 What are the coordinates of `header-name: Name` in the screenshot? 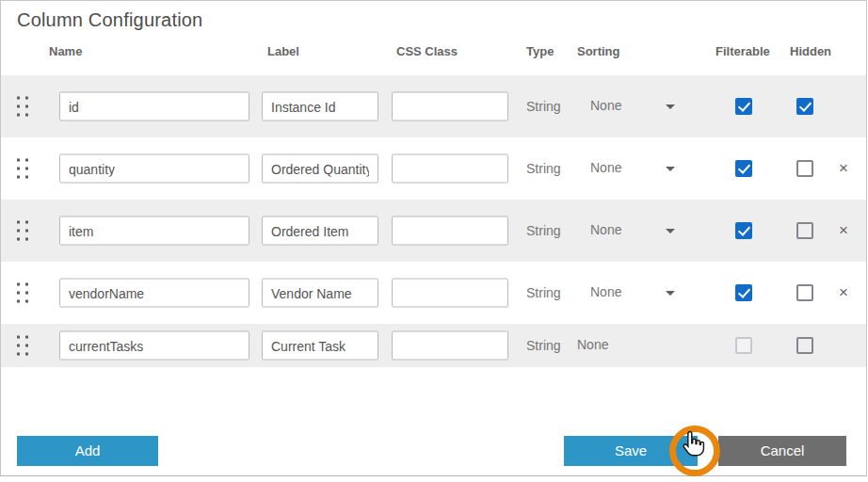 It's located at (66, 51).